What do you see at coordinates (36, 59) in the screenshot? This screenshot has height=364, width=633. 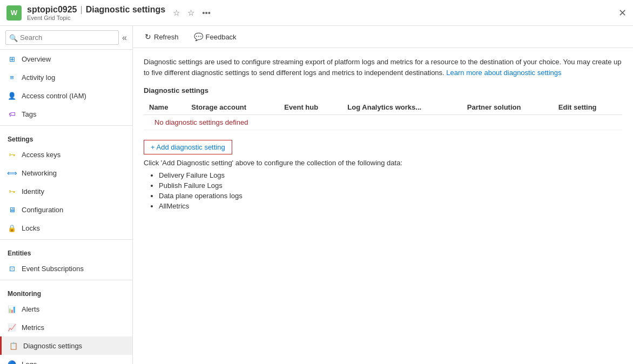 I see `sidebar-label-overview: Overview` at bounding box center [36, 59].